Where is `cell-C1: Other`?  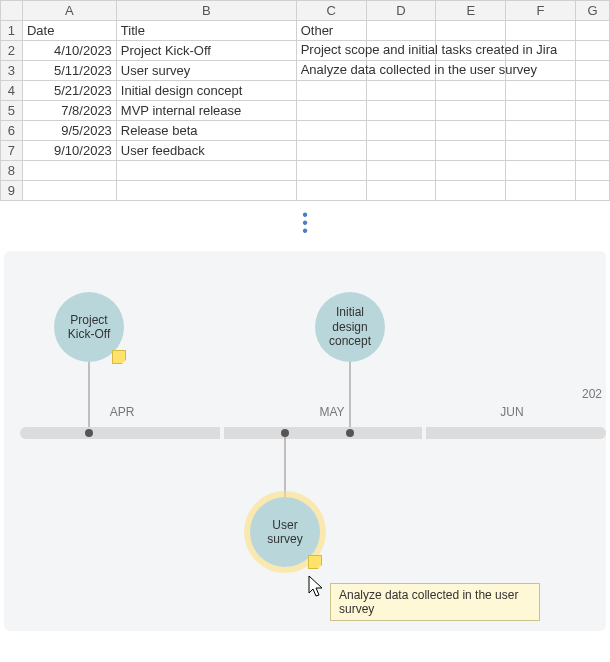 cell-C1: Other is located at coordinates (331, 31).